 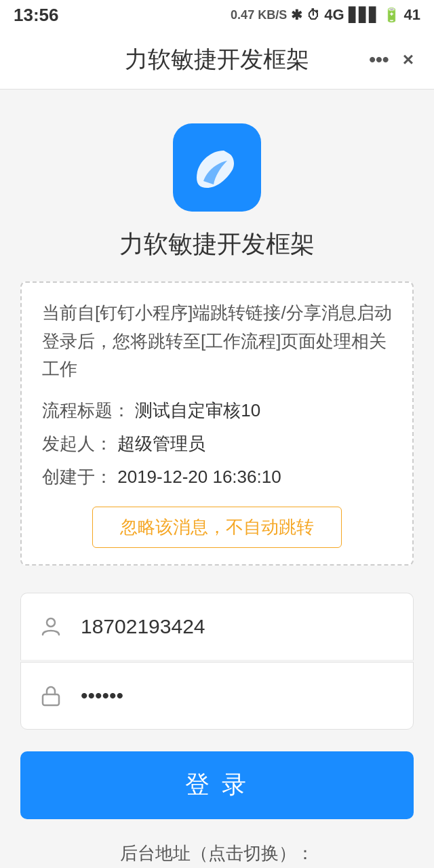 I want to click on phone-input, so click(x=237, y=627).